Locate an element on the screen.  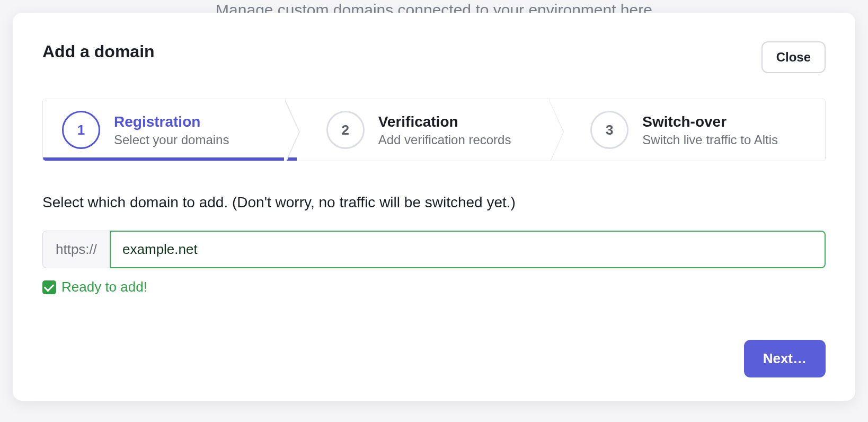
status-text: Ready to add! is located at coordinates (104, 287).